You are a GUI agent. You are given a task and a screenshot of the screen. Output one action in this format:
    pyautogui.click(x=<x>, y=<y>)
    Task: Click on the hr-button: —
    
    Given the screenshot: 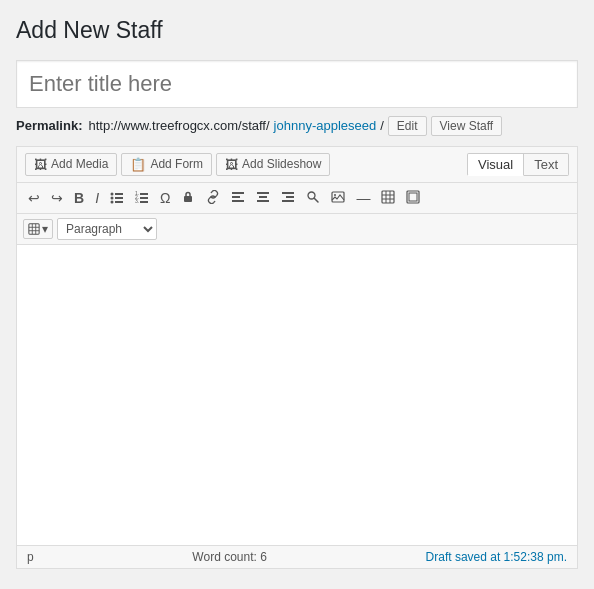 What is the action you would take?
    pyautogui.click(x=363, y=198)
    